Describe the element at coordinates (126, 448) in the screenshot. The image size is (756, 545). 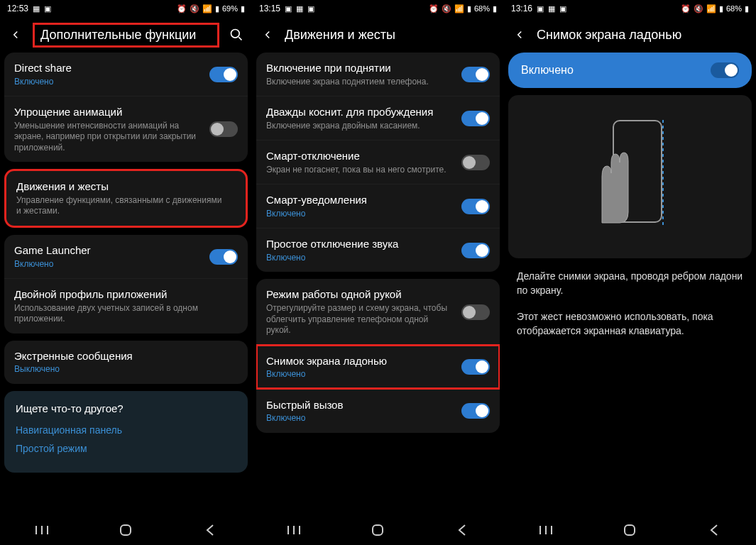
I see `search-link-easy-mode: Простой режим` at that location.